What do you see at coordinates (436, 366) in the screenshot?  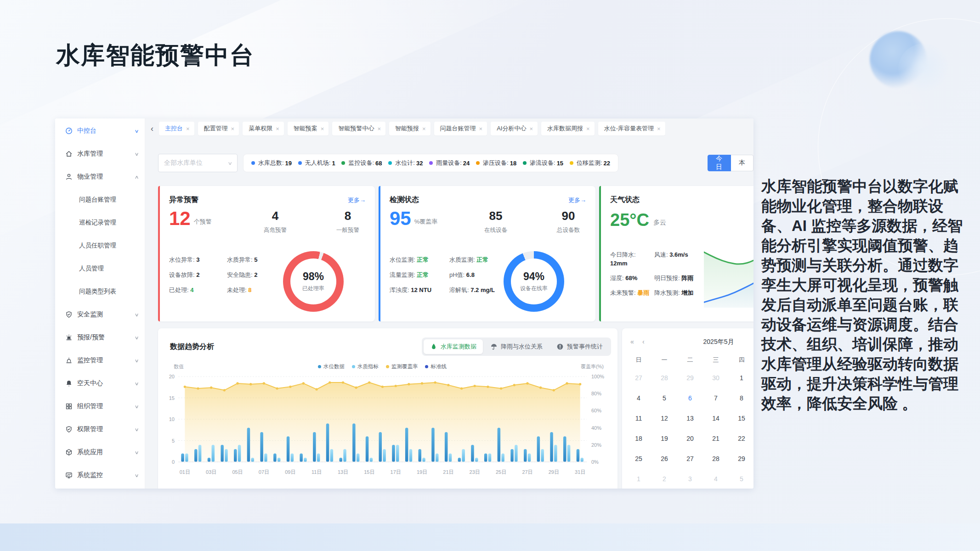 I see `legend-item: 标准线` at bounding box center [436, 366].